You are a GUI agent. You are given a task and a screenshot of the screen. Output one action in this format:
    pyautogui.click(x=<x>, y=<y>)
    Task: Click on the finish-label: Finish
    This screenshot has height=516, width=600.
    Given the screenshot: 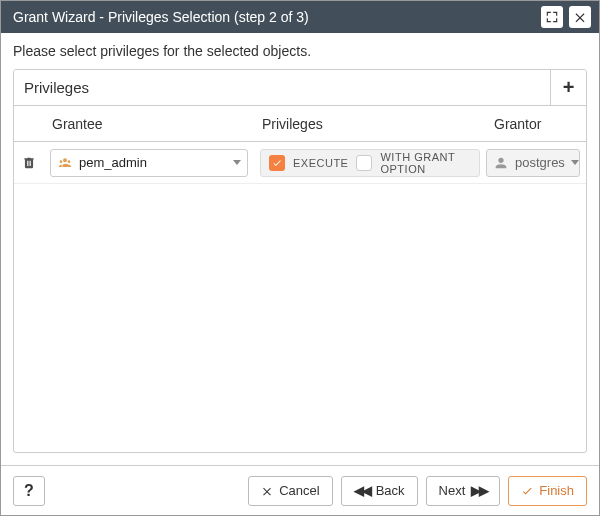 What is the action you would take?
    pyautogui.click(x=556, y=490)
    